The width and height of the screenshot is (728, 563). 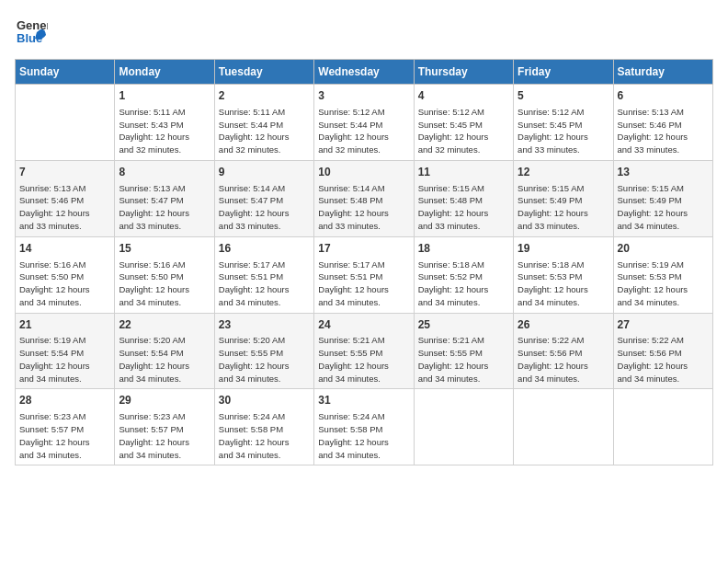 I want to click on column-header-tuesday: Tuesday, so click(x=264, y=72).